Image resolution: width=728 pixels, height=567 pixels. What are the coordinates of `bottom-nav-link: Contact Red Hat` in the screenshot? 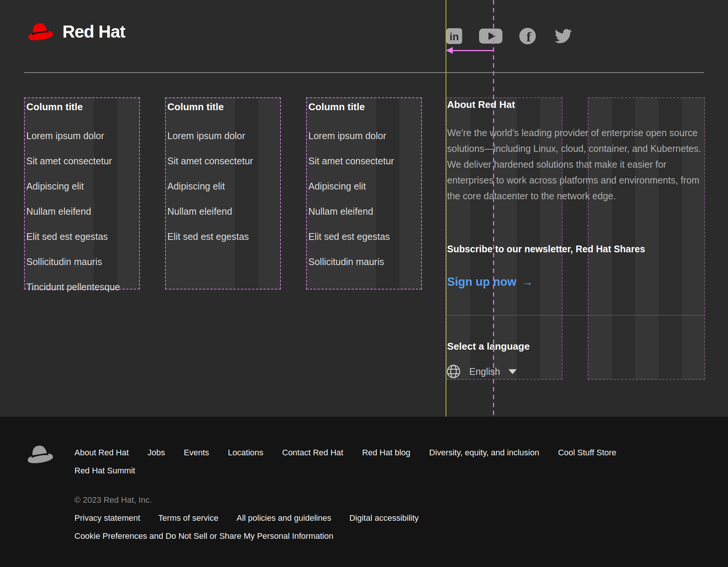 It's located at (313, 453).